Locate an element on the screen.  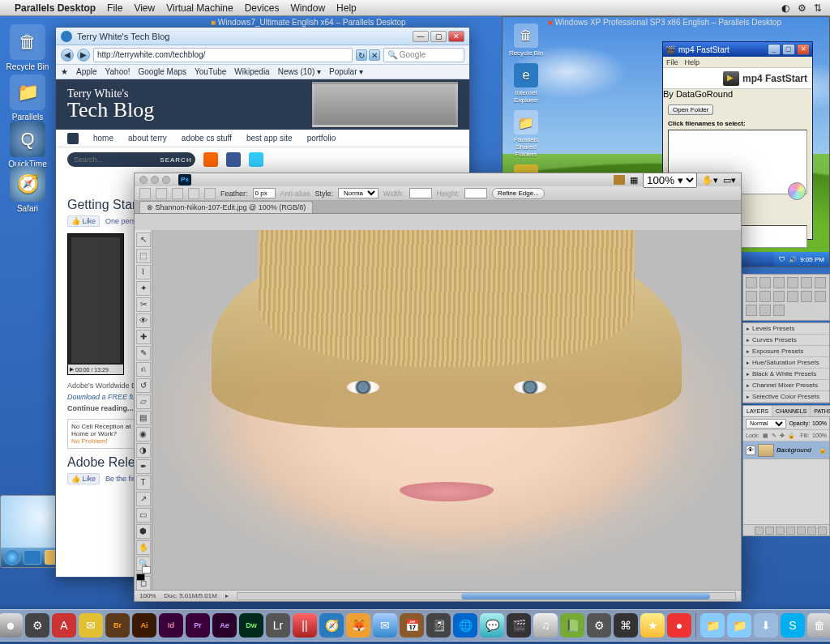
close-tab-icon: ⊗ is located at coordinates (150, 207).